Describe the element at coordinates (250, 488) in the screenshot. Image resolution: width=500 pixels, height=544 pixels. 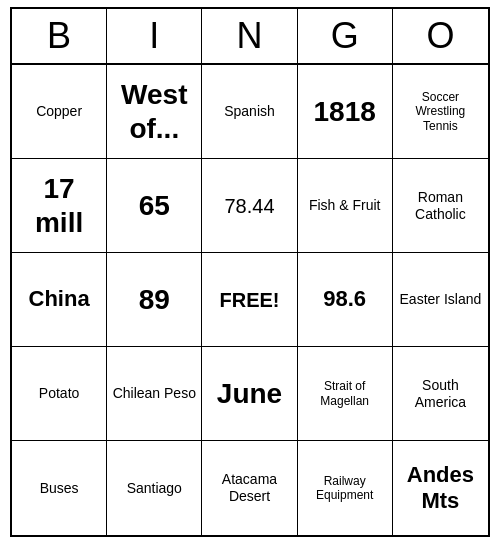
I see `bingo-cell-22: Atacama Desert` at that location.